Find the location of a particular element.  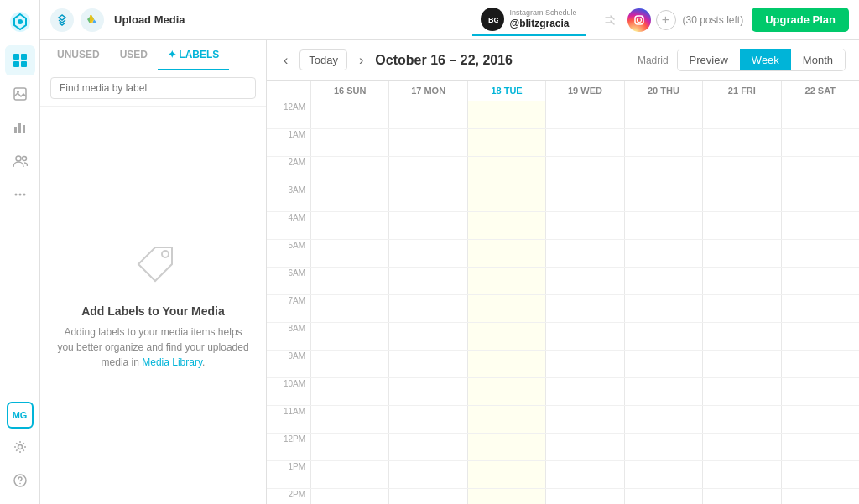

tab-week: Week is located at coordinates (765, 60).